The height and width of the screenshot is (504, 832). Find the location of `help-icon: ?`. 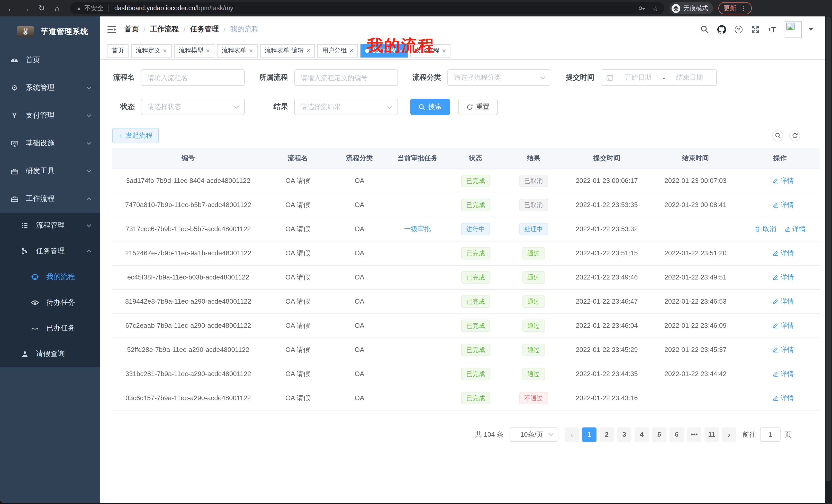

help-icon: ? is located at coordinates (738, 29).